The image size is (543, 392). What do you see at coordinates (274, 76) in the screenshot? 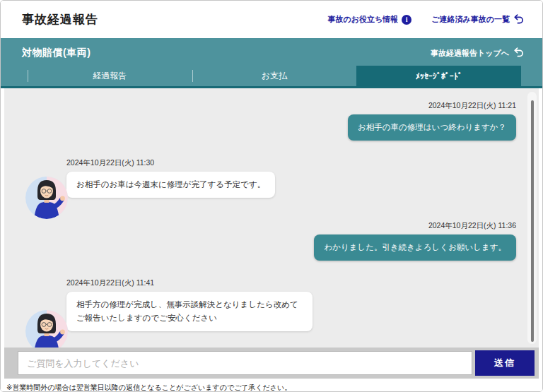
I see `tab-bar: 経過報告 お支払 ﾒｯｾｰｼﾞﾎﾞｰﾄﾞ` at bounding box center [274, 76].